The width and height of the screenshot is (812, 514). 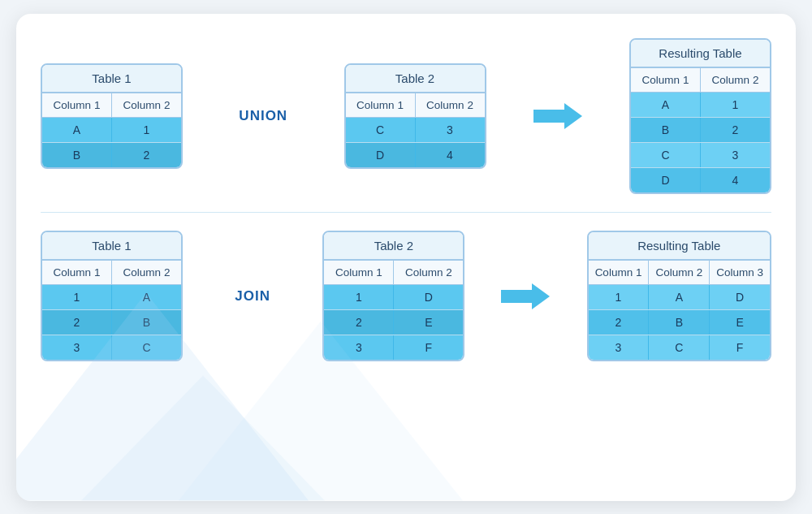 I want to click on table-row: 2B, so click(x=112, y=323).